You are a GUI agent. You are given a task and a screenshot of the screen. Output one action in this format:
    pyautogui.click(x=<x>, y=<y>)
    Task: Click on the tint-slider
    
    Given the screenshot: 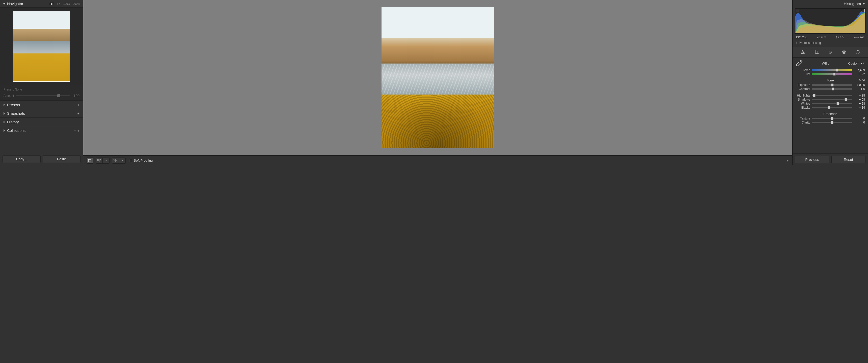 What is the action you would take?
    pyautogui.click(x=832, y=74)
    